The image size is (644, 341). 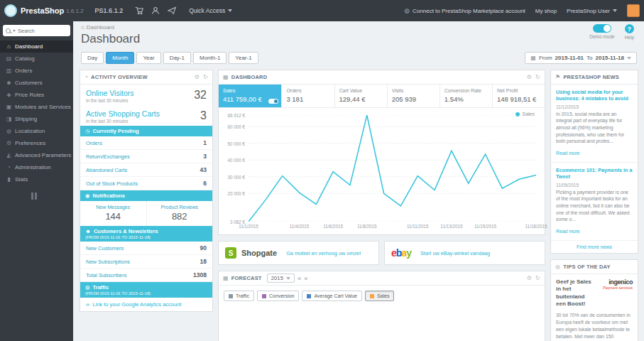 What do you see at coordinates (9, 119) in the screenshot?
I see `shipping-icon: ◨` at bounding box center [9, 119].